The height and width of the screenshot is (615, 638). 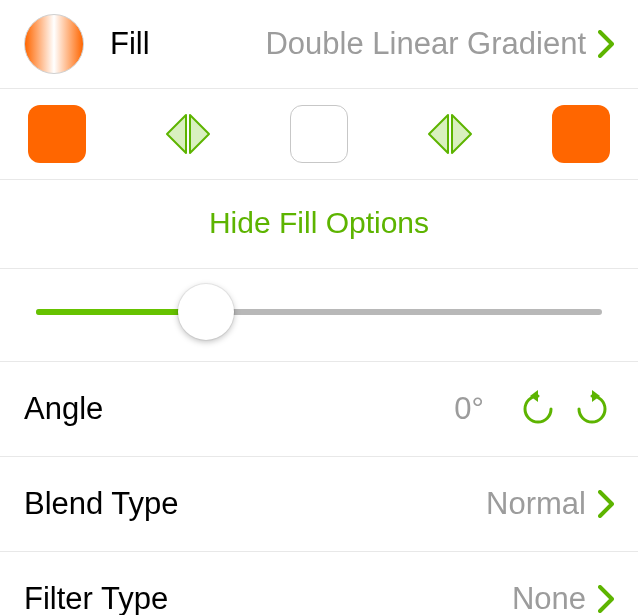 What do you see at coordinates (54, 44) in the screenshot?
I see `gradient-preview-circle` at bounding box center [54, 44].